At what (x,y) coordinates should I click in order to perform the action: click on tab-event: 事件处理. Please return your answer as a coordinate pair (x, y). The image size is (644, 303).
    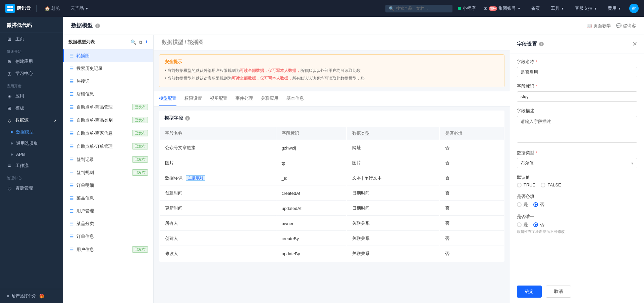
    Looking at the image, I should click on (244, 99).